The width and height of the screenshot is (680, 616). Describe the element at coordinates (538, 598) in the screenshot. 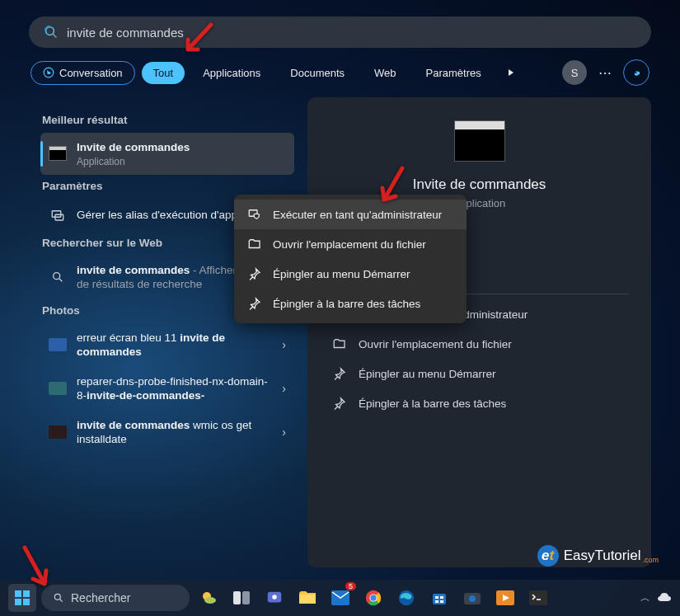

I see `terminal-icon` at that location.